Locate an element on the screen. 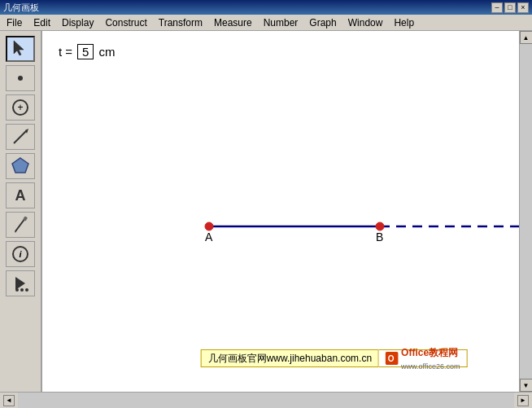 Image resolution: width=532 pixels, height=408 pixels. watermark-left-text: 几何画板官网www.jihehuaban.com.cn is located at coordinates (290, 358).